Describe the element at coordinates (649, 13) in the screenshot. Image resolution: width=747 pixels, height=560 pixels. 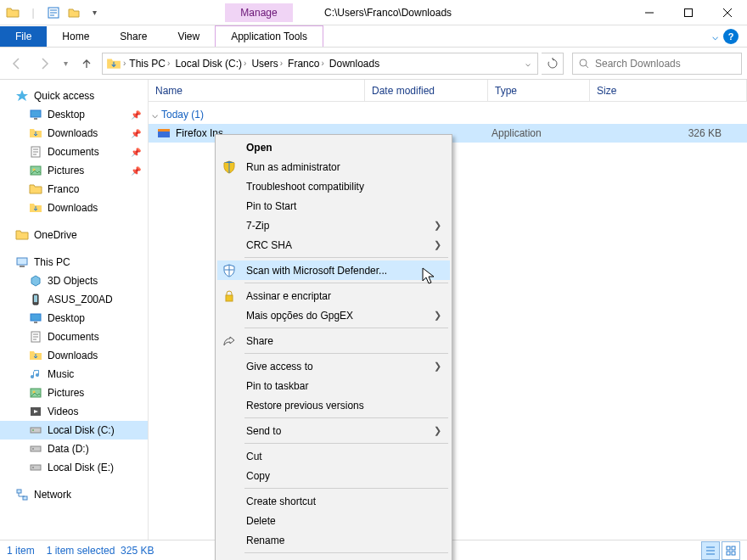
I see `minimize-button` at that location.